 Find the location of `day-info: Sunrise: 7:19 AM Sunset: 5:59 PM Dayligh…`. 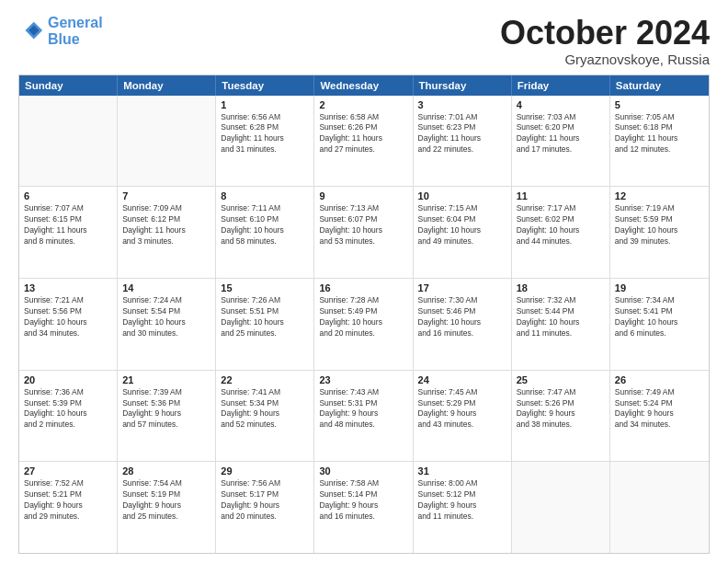

day-info: Sunrise: 7:19 AM Sunset: 5:59 PM Dayligh… is located at coordinates (660, 225).